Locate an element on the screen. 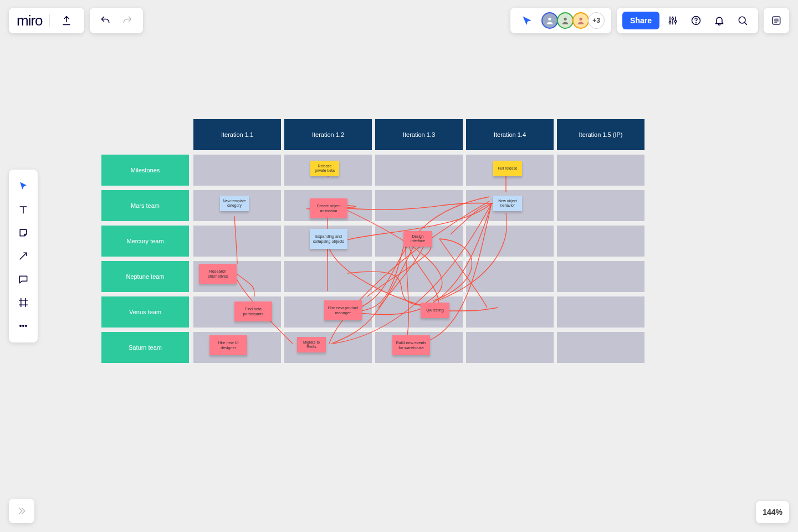 Image resolution: width=798 pixels, height=532 pixels. column-header: Iteration 1.5 (IP) is located at coordinates (601, 135).